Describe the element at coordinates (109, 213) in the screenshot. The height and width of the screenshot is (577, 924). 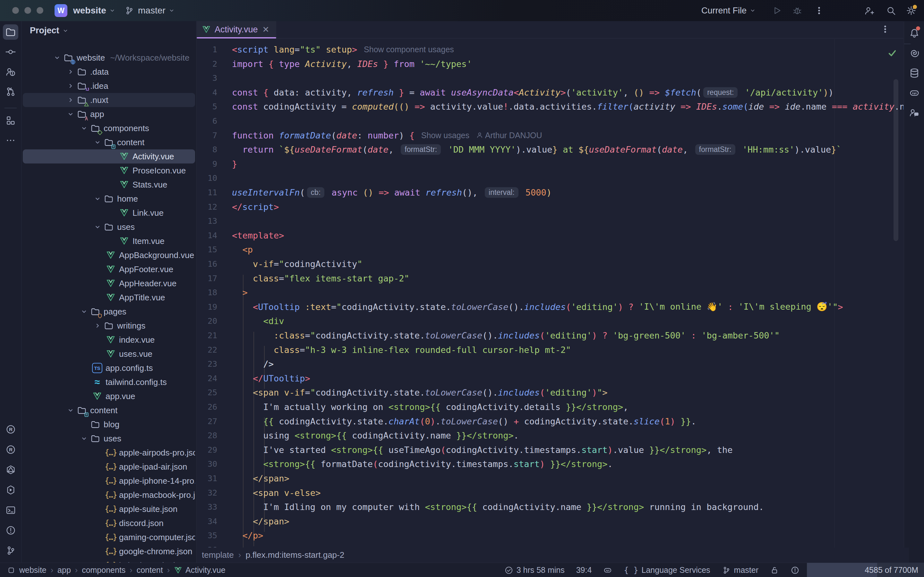
I see `tree-row: Link.vue` at that location.